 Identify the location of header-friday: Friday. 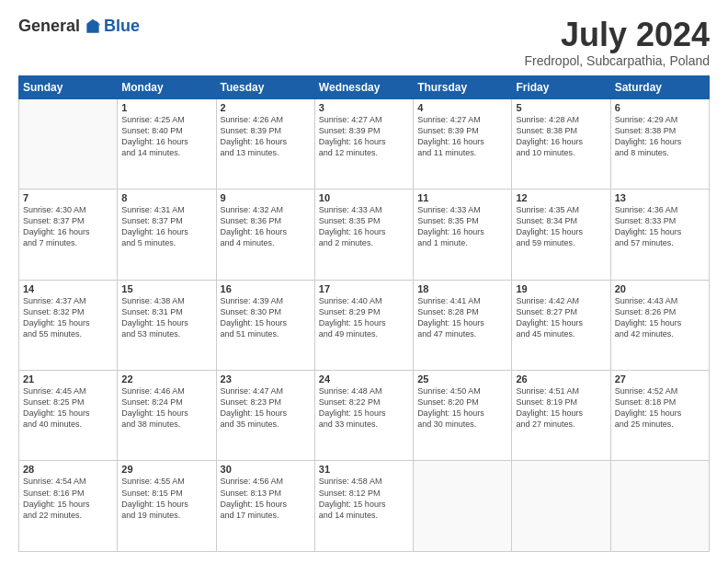
(561, 86).